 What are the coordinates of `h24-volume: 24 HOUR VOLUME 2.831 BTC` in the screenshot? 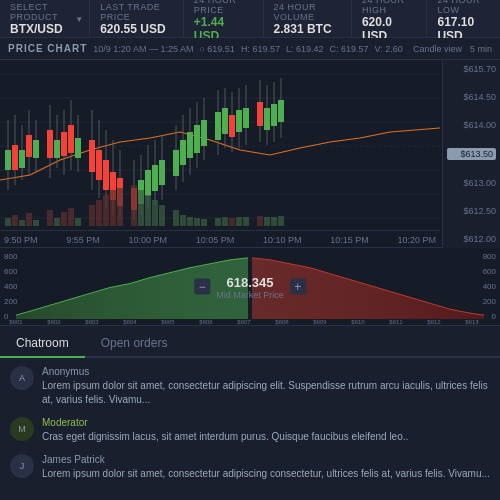 It's located at (308, 18).